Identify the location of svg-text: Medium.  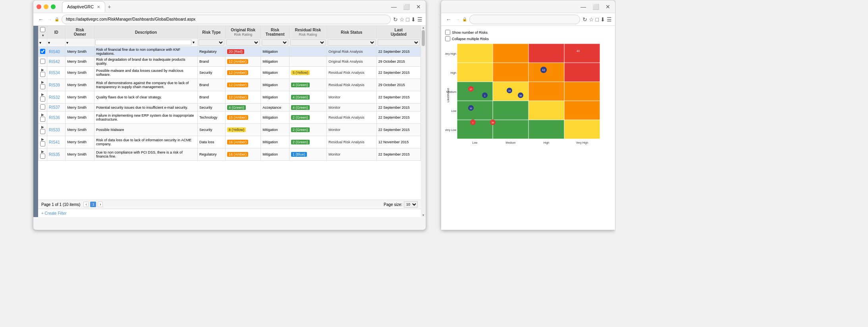
(511, 143).